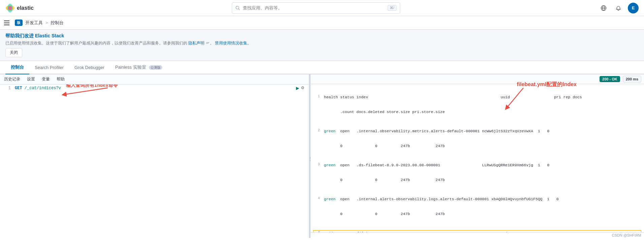 The image size is (644, 245). Describe the element at coordinates (626, 235) in the screenshot. I see `footer-text: CSDN @SHFIRM` at that location.